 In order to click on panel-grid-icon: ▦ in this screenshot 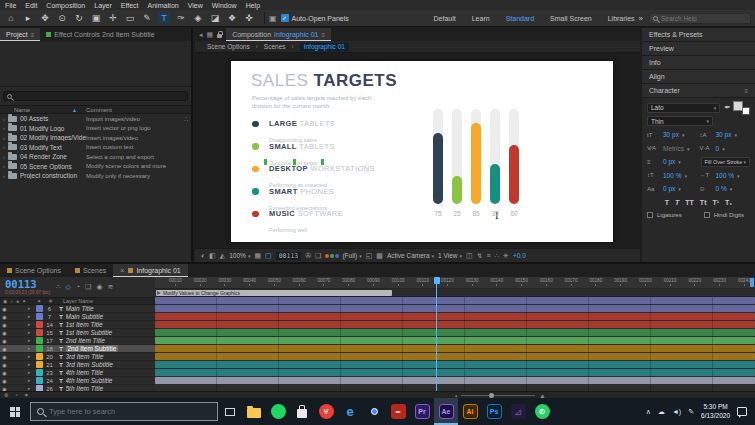, I will do `click(210, 35)`.